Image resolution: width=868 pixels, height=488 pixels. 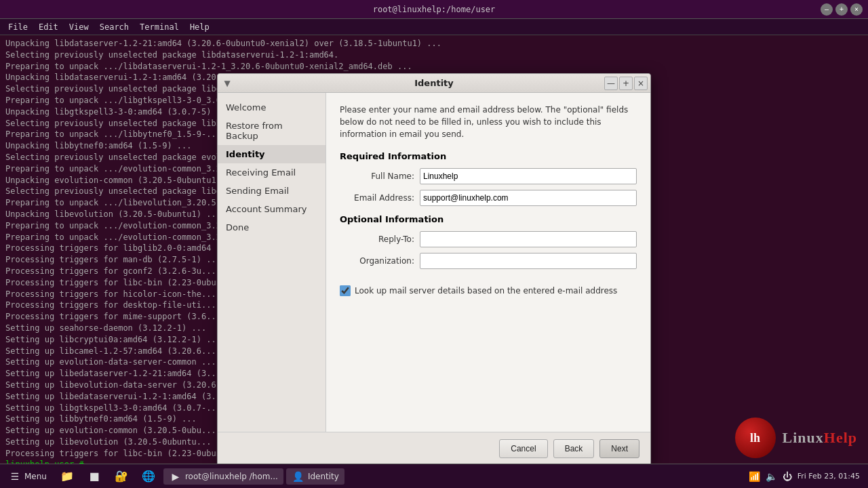 What do you see at coordinates (345, 291) in the screenshot?
I see `lookup-checkbox` at bounding box center [345, 291].